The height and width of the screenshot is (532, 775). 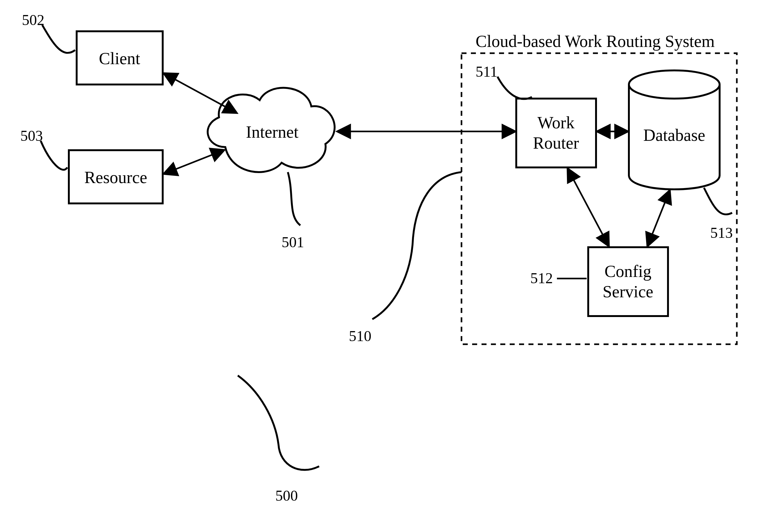 I want to click on client-node: Client, so click(x=120, y=58).